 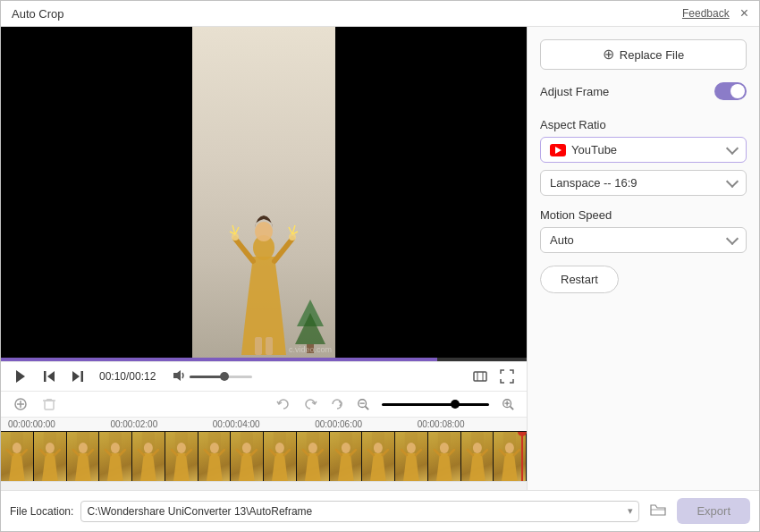 I want to click on feedback-link: Feedback, so click(x=706, y=13).